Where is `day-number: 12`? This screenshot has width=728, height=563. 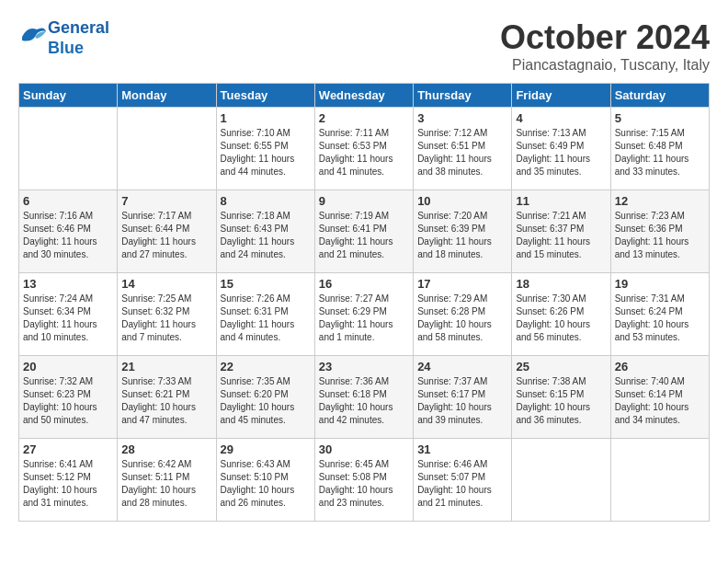
day-number: 12 is located at coordinates (660, 201).